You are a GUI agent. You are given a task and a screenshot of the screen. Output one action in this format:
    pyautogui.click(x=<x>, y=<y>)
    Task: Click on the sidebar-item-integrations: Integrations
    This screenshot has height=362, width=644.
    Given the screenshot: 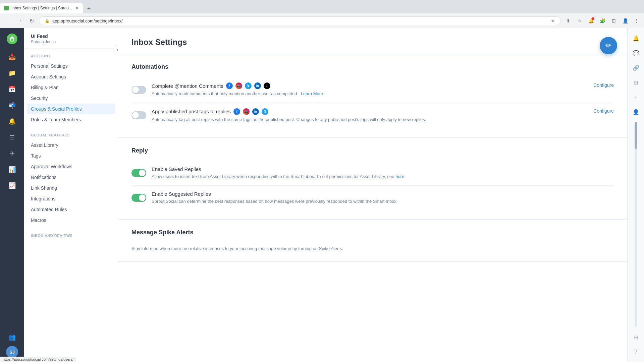 What is the action you would take?
    pyautogui.click(x=71, y=199)
    